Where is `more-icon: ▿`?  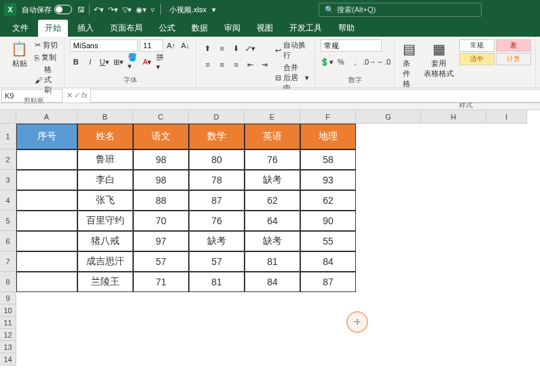 more-icon: ▿ is located at coordinates (153, 10).